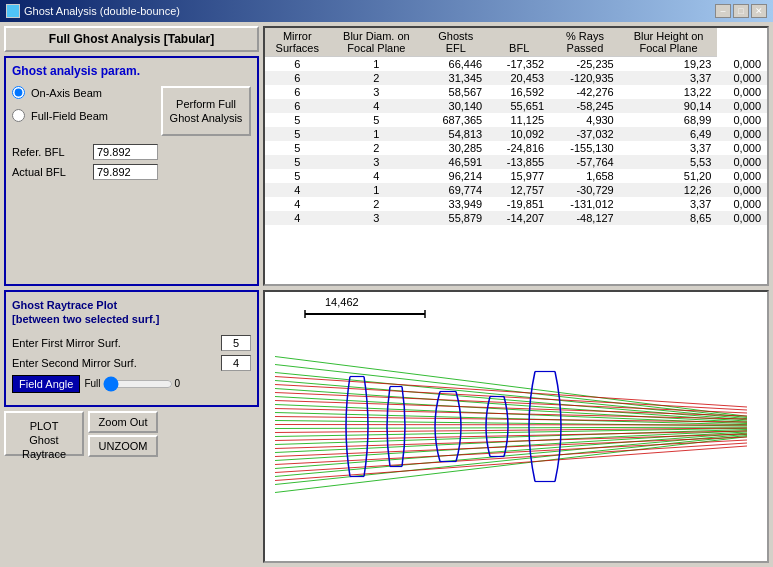 This screenshot has width=773, height=567. I want to click on table-cell: -48,127, so click(585, 218).